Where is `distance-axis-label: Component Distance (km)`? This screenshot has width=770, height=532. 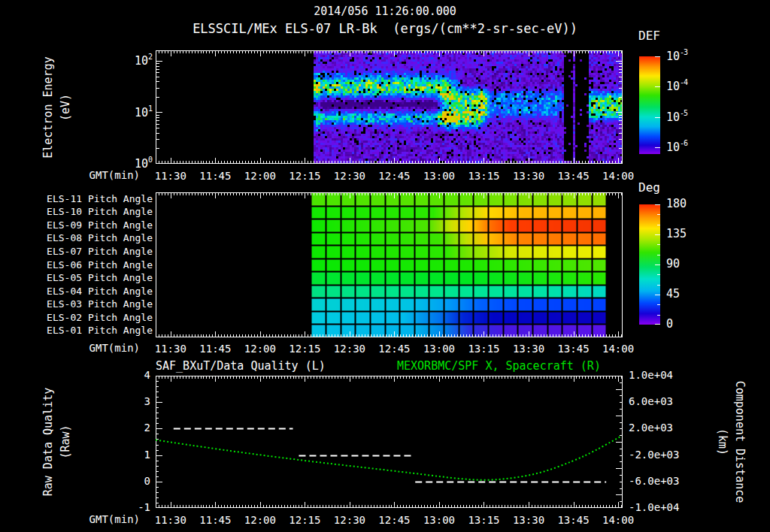 distance-axis-label: Component Distance (km) is located at coordinates (731, 442).